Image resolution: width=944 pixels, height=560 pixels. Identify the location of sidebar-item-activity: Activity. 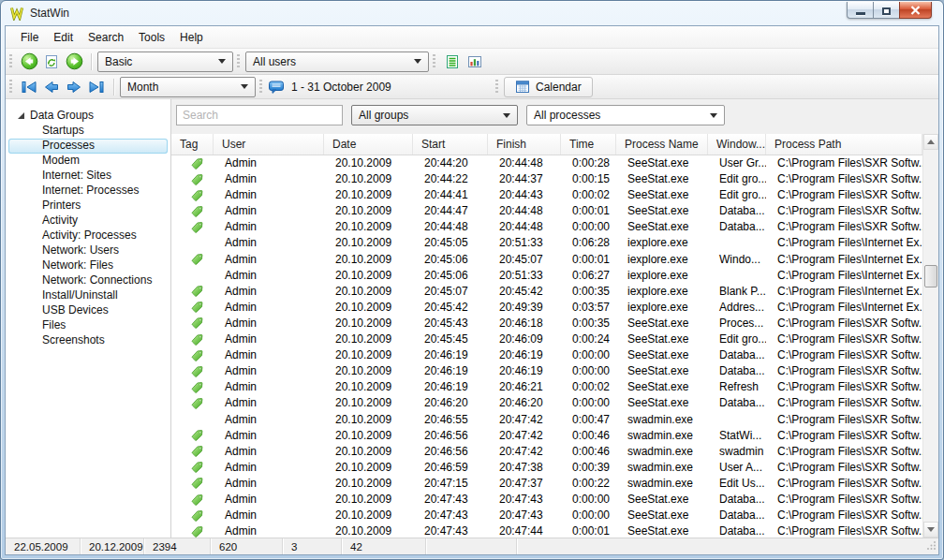
(88, 221).